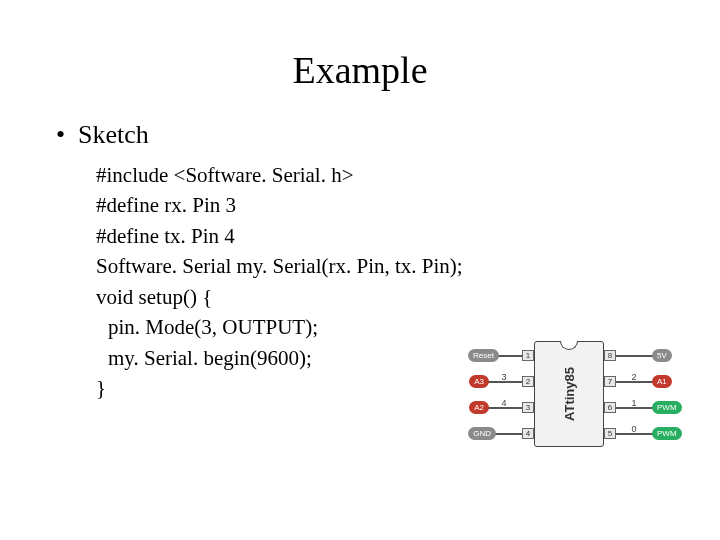 Image resolution: width=720 pixels, height=540 pixels. I want to click on pin-box: 7, so click(610, 382).